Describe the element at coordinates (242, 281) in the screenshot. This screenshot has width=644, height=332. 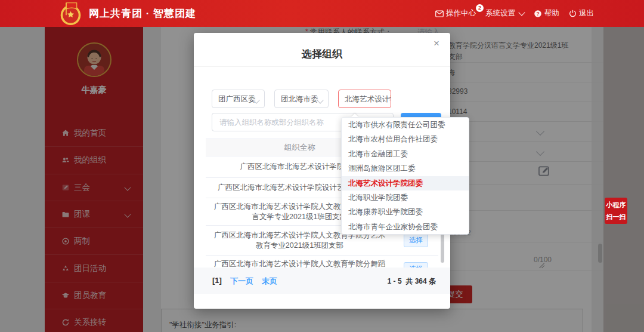
I see `pagination-next: 下一页` at that location.